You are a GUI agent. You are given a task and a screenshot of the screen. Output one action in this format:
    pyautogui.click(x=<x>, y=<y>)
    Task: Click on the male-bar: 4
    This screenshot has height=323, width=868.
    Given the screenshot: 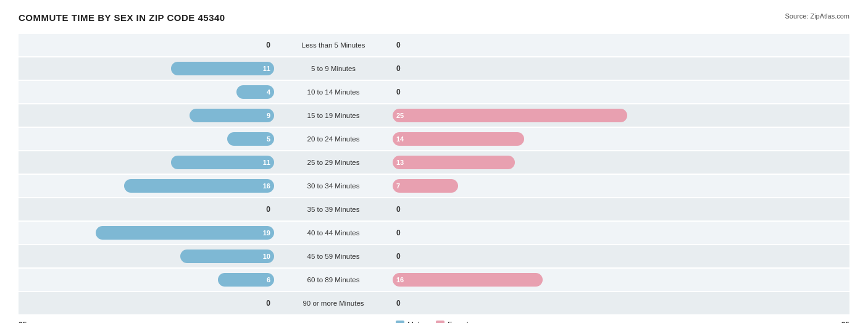 What is the action you would take?
    pyautogui.click(x=256, y=92)
    